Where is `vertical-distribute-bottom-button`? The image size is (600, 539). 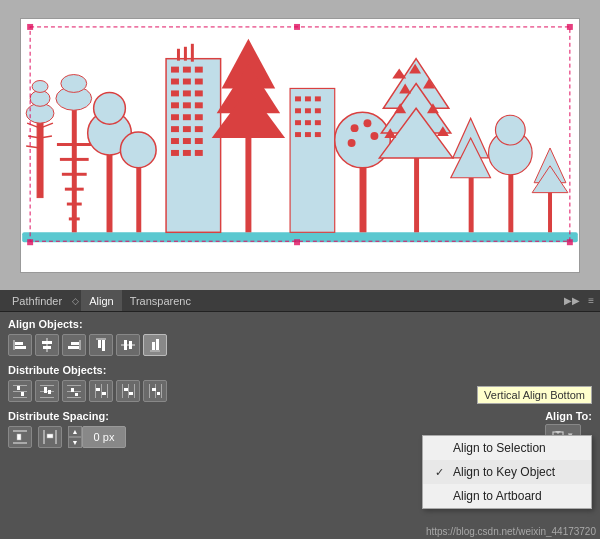
vertical-distribute-bottom-button is located at coordinates (74, 391).